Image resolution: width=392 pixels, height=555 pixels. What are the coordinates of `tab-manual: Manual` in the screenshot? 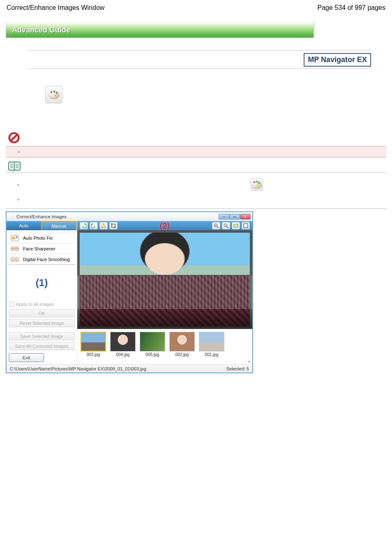 It's located at (59, 226).